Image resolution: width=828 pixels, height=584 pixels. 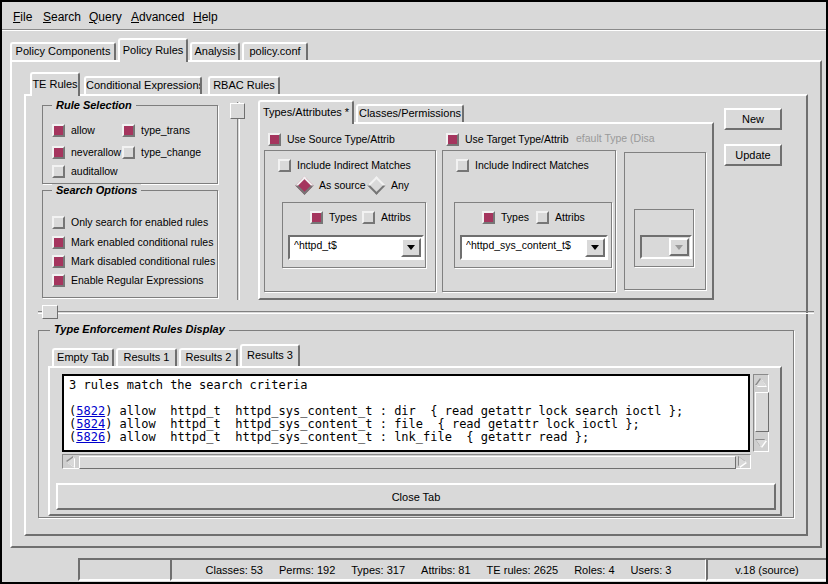 What do you see at coordinates (761, 382) in the screenshot?
I see `scroll-up-arrow` at bounding box center [761, 382].